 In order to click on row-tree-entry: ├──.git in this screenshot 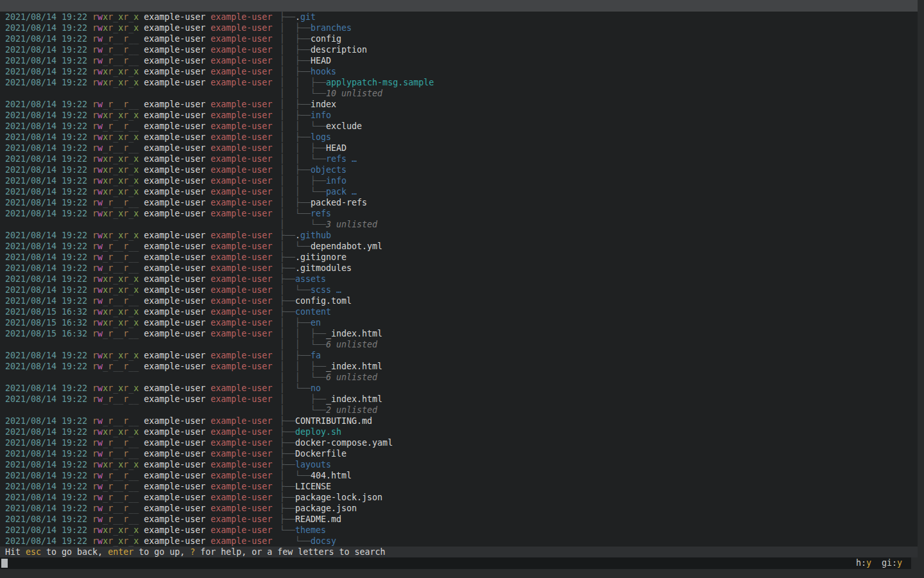, I will do `click(298, 17)`.